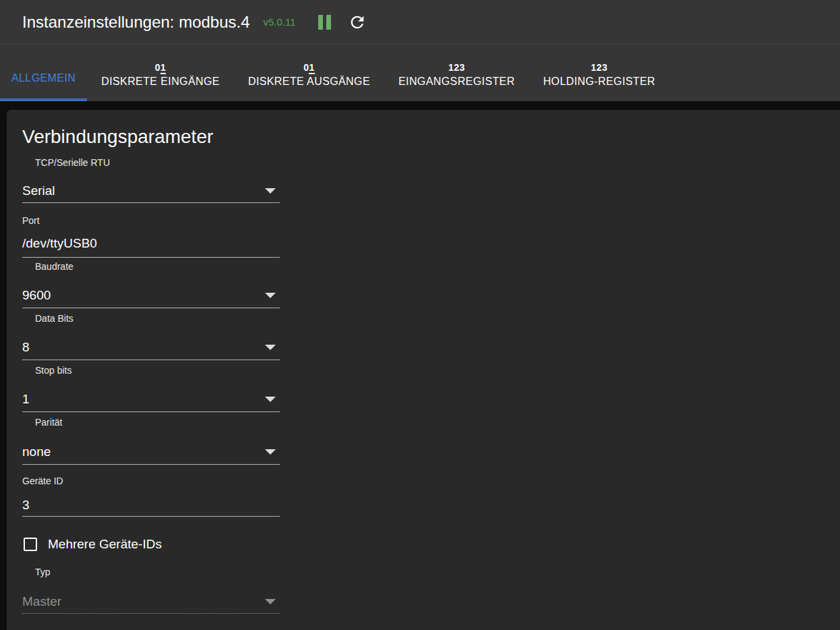 The width and height of the screenshot is (840, 630). I want to click on device-id-input, so click(151, 505).